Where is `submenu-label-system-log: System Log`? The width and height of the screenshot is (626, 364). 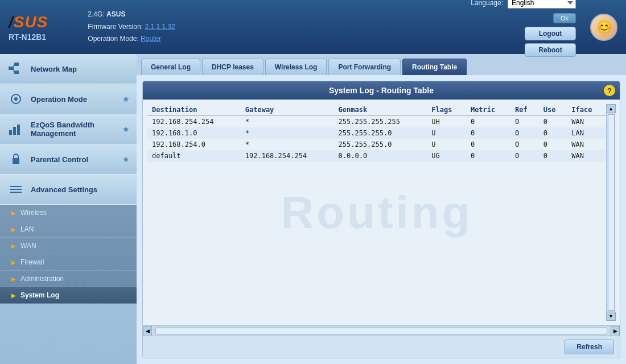
submenu-label-system-log: System Log is located at coordinates (40, 295).